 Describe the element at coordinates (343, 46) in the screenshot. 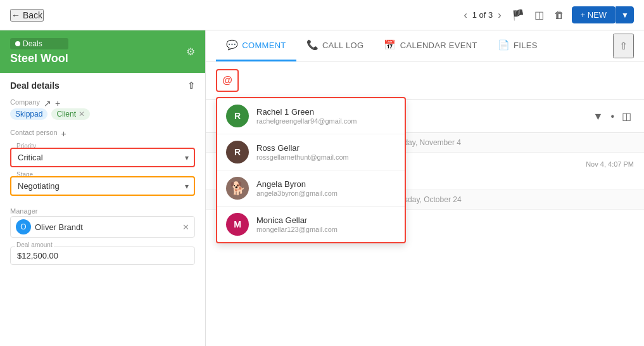

I see `tab-call-log-label: CALL LOG` at that location.